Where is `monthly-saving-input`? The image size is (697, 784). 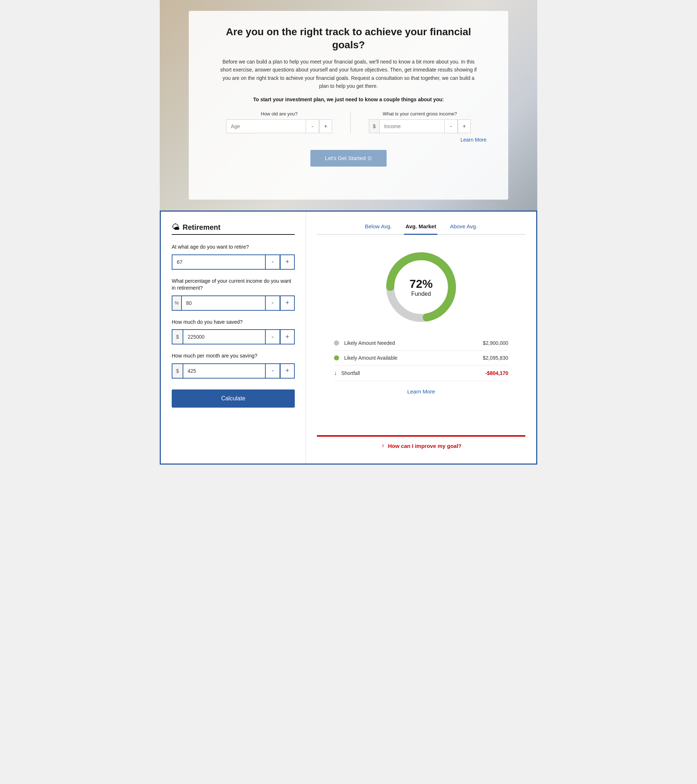 monthly-saving-input is located at coordinates (224, 371).